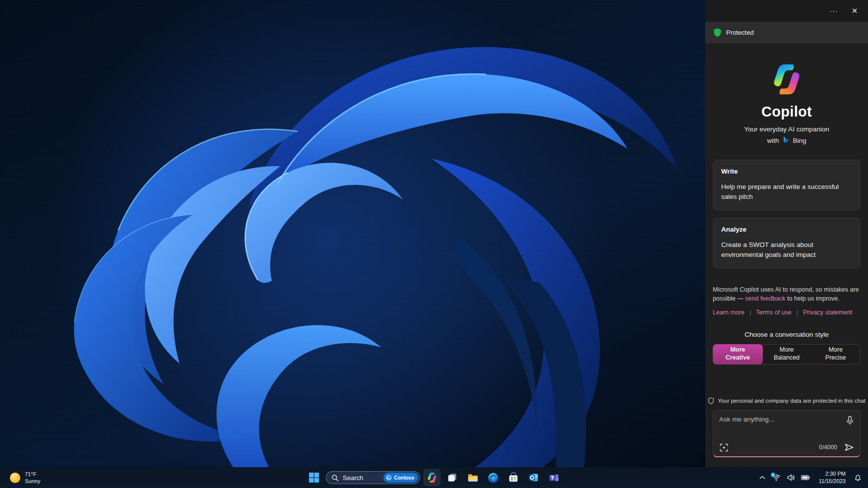 This screenshot has height=488, width=868. Describe the element at coordinates (33, 481) in the screenshot. I see `weather-condition: Sunny` at that location.